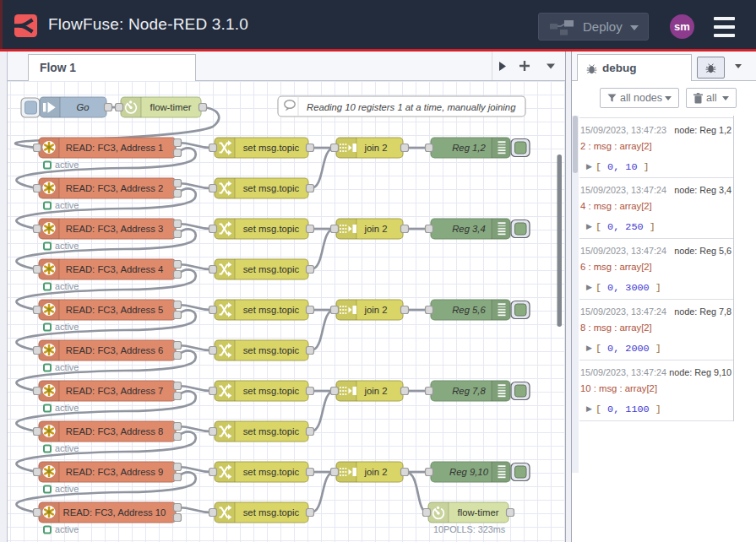 This screenshot has width=756, height=542. Describe the element at coordinates (469, 148) in the screenshot. I see `svg-text: Reg 1,2` at that location.